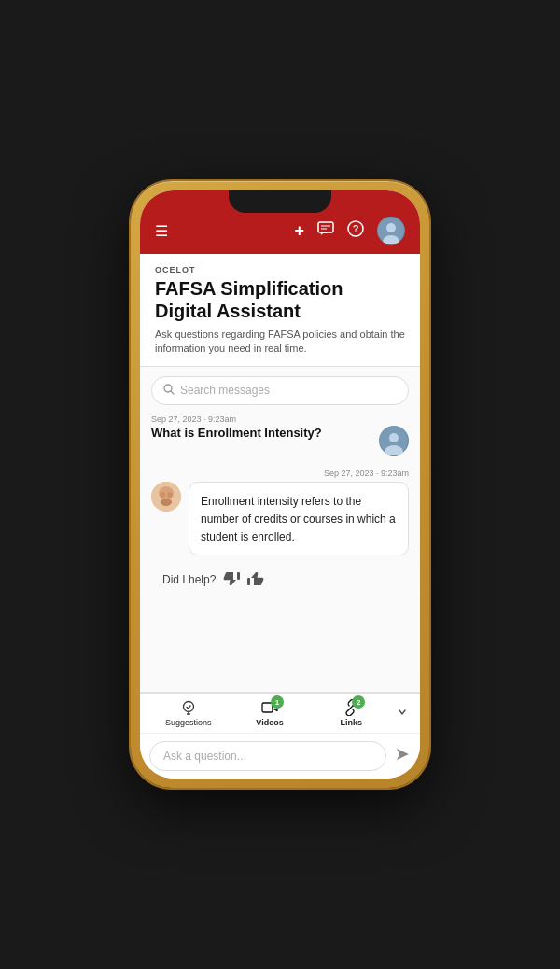  What do you see at coordinates (402, 713) in the screenshot?
I see `tab-chevron` at bounding box center [402, 713].